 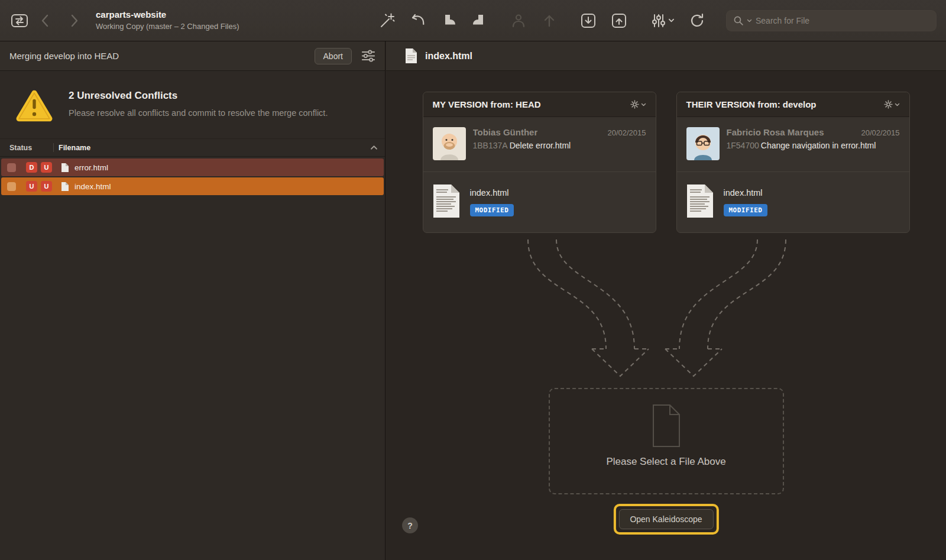 What do you see at coordinates (743, 145) in the screenshot?
I see `commit-hash: 1F54700` at bounding box center [743, 145].